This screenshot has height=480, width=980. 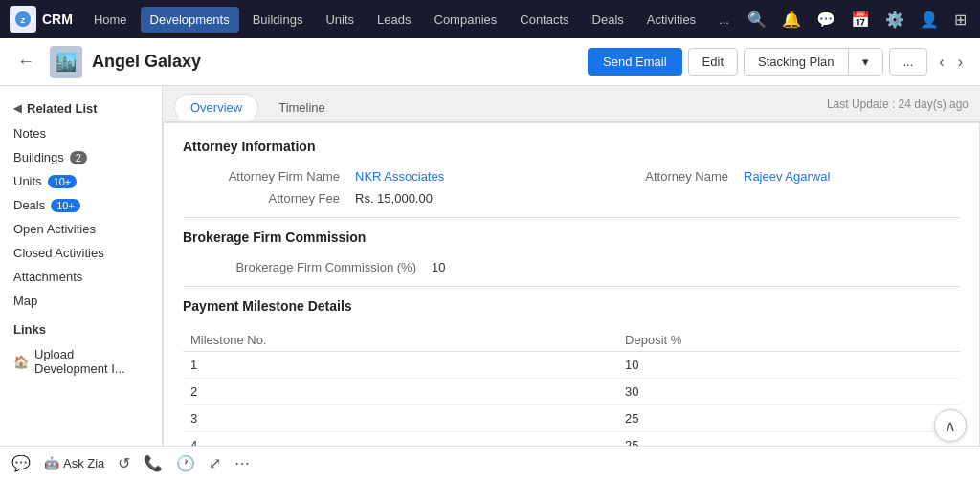 What do you see at coordinates (80, 205) in the screenshot?
I see `sidebar-item-deals: Deals 10+` at bounding box center [80, 205].